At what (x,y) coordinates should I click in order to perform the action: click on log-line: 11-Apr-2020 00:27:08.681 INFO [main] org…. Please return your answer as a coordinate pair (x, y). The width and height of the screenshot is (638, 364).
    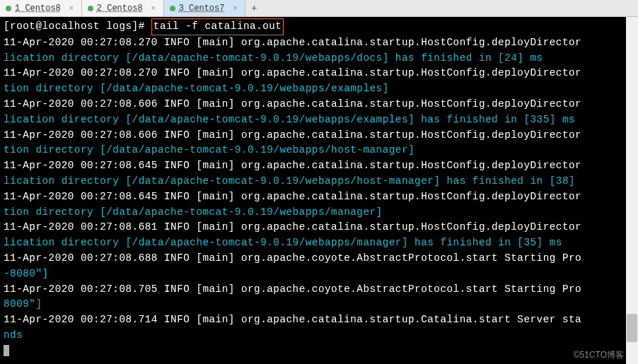
    Looking at the image, I should click on (293, 227).